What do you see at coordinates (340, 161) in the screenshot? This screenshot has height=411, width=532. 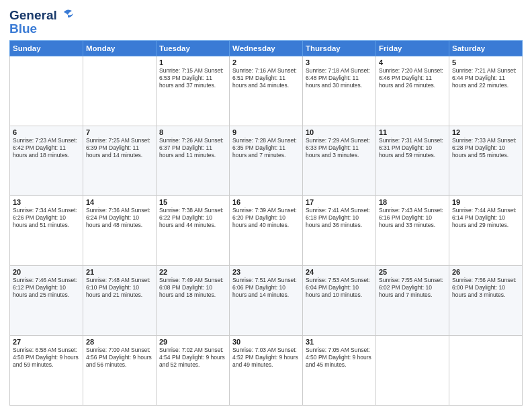 I see `calendar-cell: 10Sunrise: 7:29 AM Sunset: 6:33 PM Dayli…` at bounding box center [340, 161].